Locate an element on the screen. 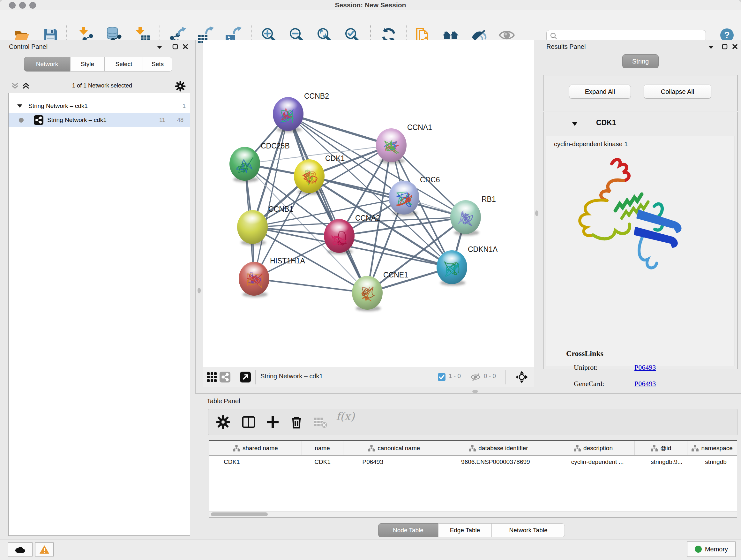 This screenshot has width=741, height=560. entry-gene-name: CDK1 is located at coordinates (606, 123).